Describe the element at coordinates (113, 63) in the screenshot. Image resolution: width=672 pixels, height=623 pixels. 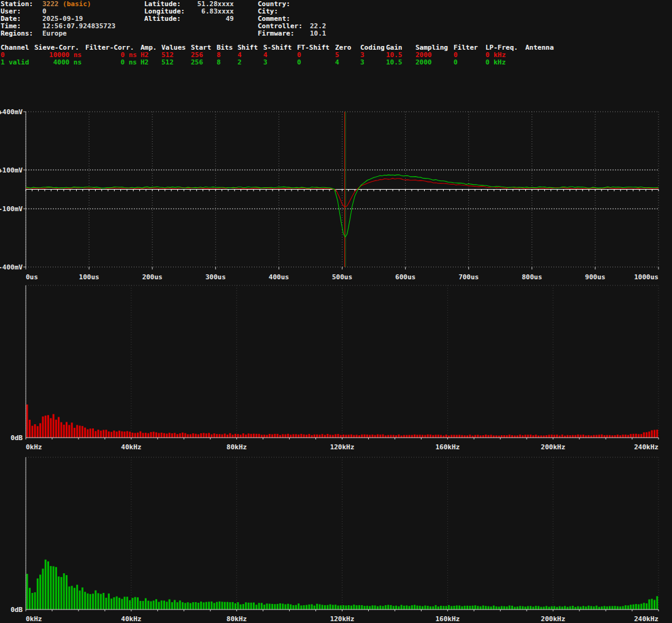
I see `channel-cell: 0 ns` at that location.